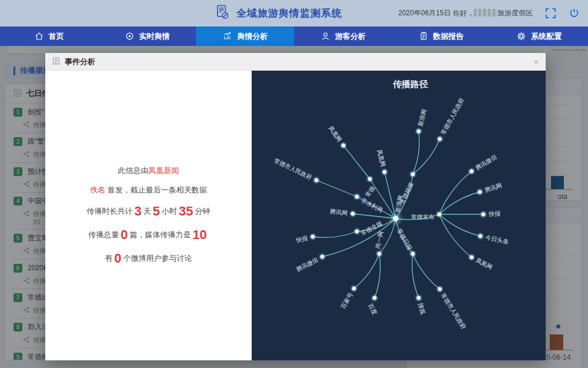 The height and width of the screenshot is (368, 588). What do you see at coordinates (294, 37) in the screenshot?
I see `main-nav: 首页实时舆情舆情分析游客分析数据报告系统配置` at bounding box center [294, 37].